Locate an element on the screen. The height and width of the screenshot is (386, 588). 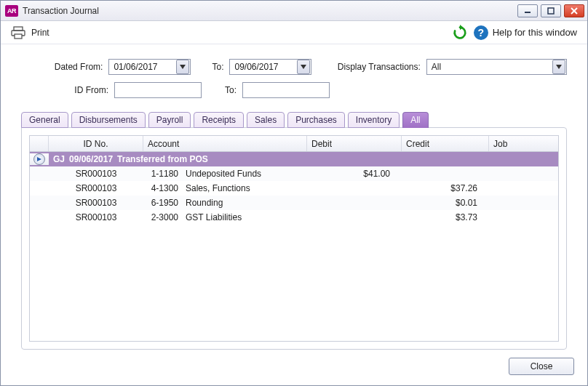
toolbar: Print ? Help for this window is located at coordinates (294, 33).